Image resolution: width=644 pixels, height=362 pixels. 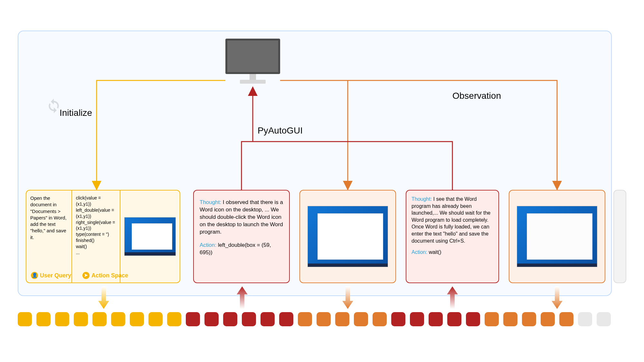 I want to click on thought-card-1: Thought: I observed that there is a Word…, so click(x=242, y=237).